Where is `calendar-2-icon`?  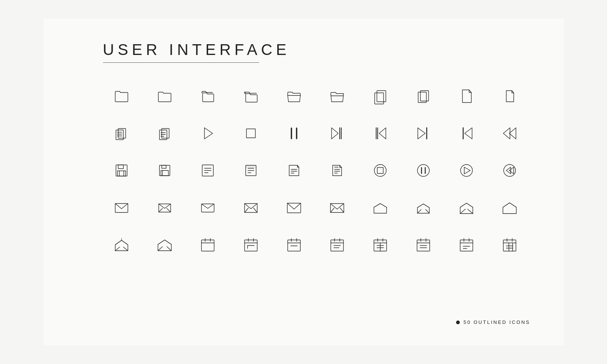
calendar-2-icon is located at coordinates (251, 245).